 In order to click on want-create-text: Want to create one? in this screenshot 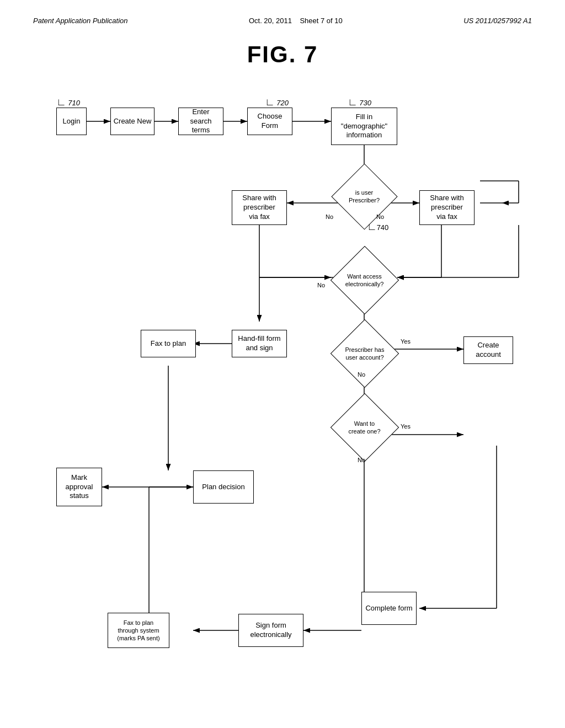, I will do `click(364, 428)`.